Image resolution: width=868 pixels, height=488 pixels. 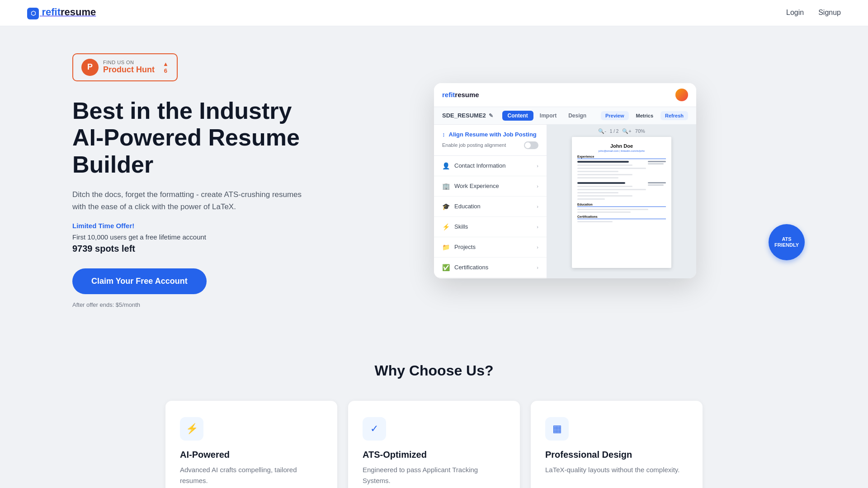 What do you see at coordinates (129, 70) in the screenshot?
I see `ph-name-label: Product Hunt` at bounding box center [129, 70].